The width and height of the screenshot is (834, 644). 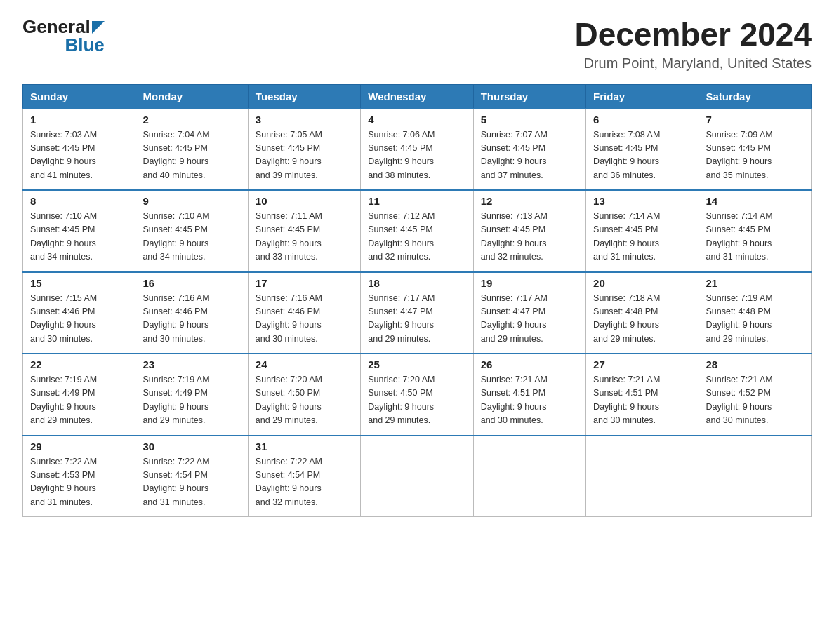 What do you see at coordinates (755, 313) in the screenshot?
I see `calendar-cell: 21Sunrise: 7:19 AMSunset: 4:48 PMDayligh…` at bounding box center [755, 313].